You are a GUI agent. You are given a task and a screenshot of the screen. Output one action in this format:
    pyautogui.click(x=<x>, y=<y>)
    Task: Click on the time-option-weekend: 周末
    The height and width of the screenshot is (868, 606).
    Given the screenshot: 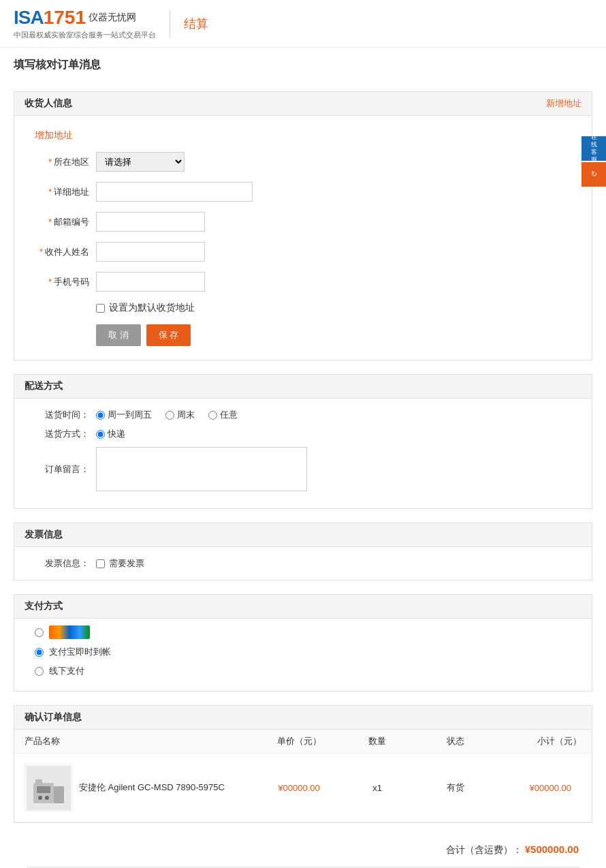 What is the action you would take?
    pyautogui.click(x=180, y=415)
    